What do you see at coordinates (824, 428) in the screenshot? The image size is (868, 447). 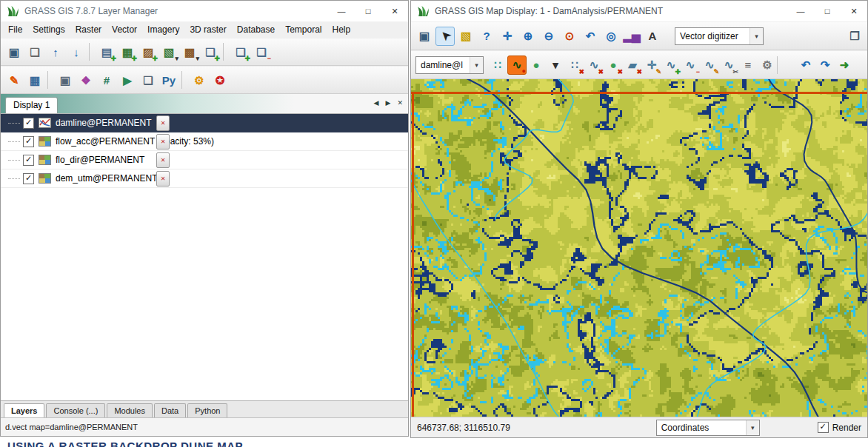 I see `render-checkbox` at bounding box center [824, 428].